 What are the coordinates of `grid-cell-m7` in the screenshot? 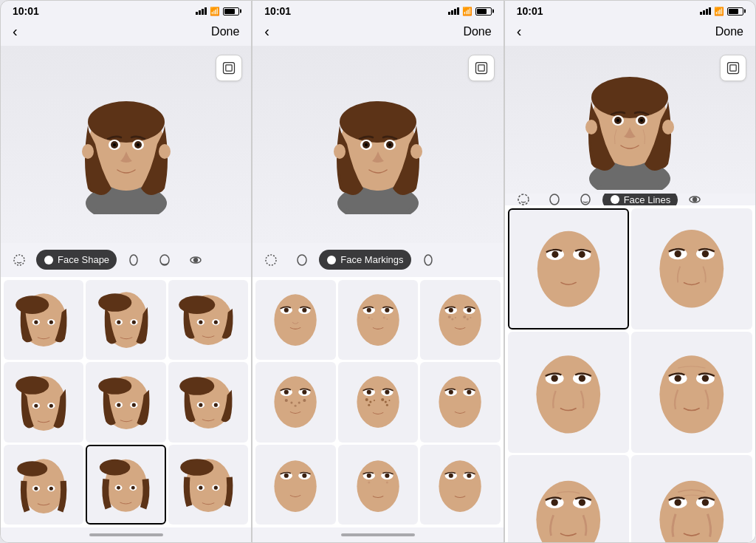 It's located at (378, 485).